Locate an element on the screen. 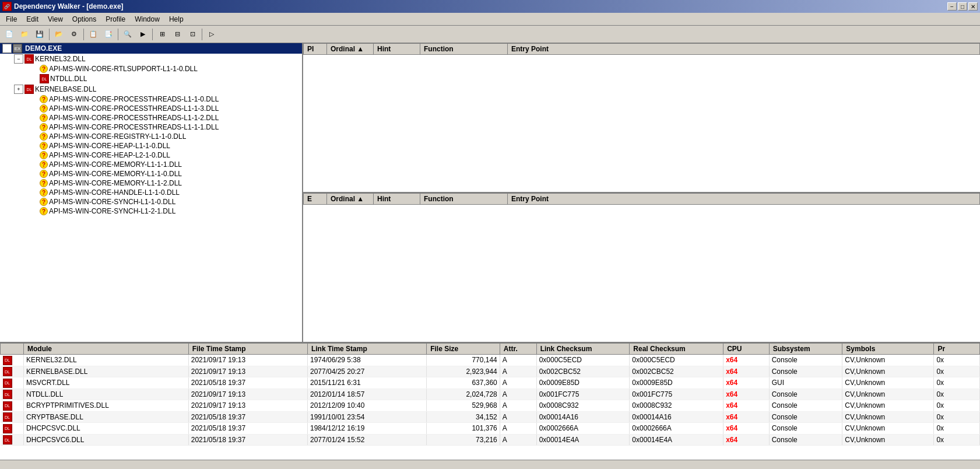  module-symbols: CV,Unknown is located at coordinates (888, 394).